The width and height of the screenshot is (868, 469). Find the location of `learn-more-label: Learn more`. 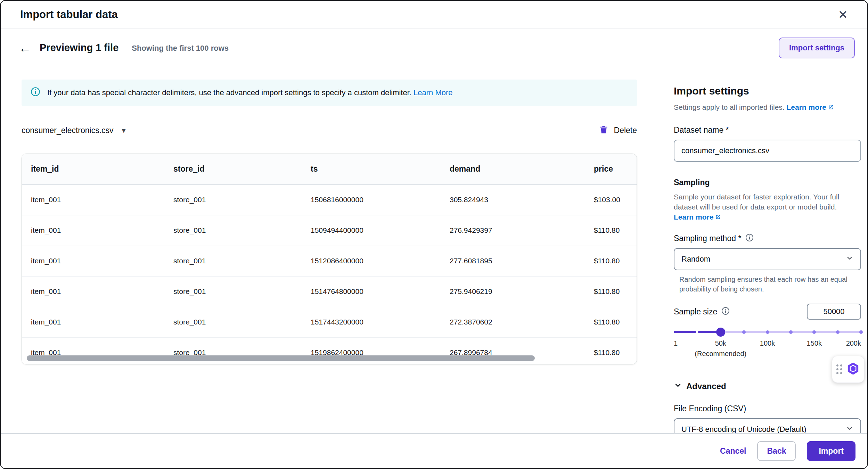

learn-more-label: Learn more is located at coordinates (806, 107).